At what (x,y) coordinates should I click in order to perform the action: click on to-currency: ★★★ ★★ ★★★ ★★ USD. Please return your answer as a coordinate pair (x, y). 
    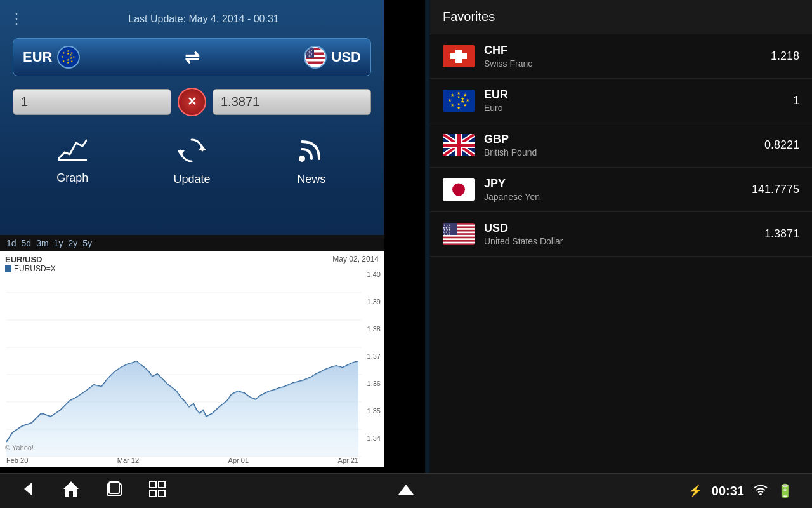
    Looking at the image, I should click on (332, 57).